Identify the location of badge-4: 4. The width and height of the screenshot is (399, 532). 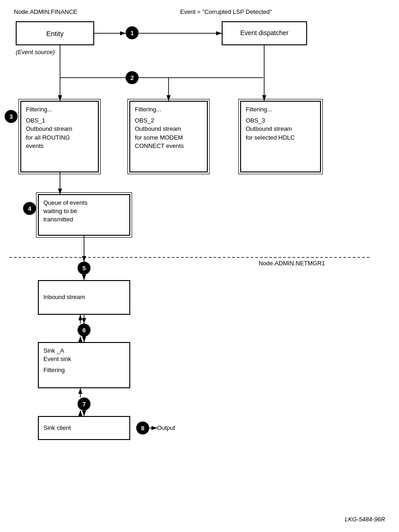
(30, 208).